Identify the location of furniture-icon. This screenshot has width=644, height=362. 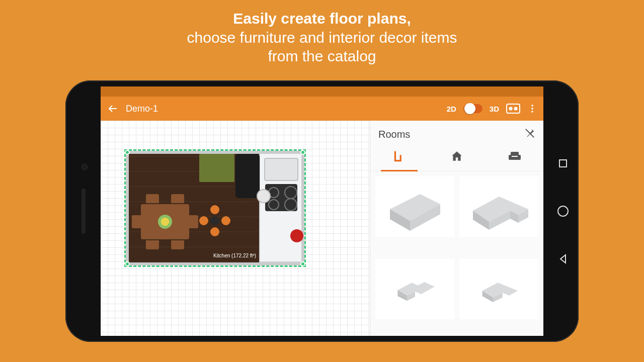
(515, 157).